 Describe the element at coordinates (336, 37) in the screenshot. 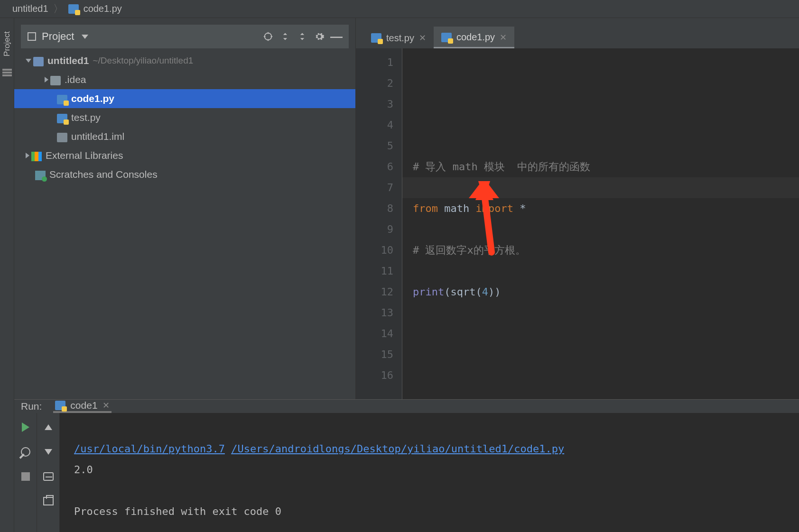

I see `hide-panel-icon: —` at that location.